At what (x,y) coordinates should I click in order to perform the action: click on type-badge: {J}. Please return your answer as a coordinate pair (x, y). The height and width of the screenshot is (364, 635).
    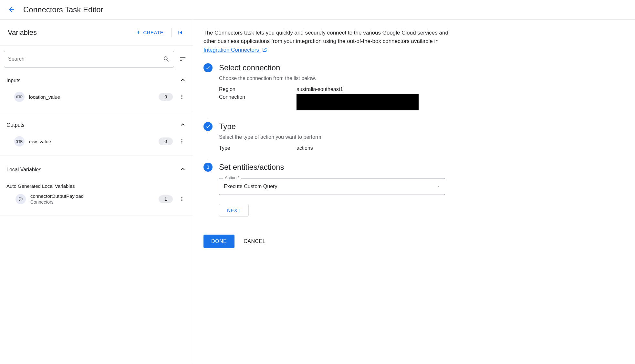
    Looking at the image, I should click on (21, 199).